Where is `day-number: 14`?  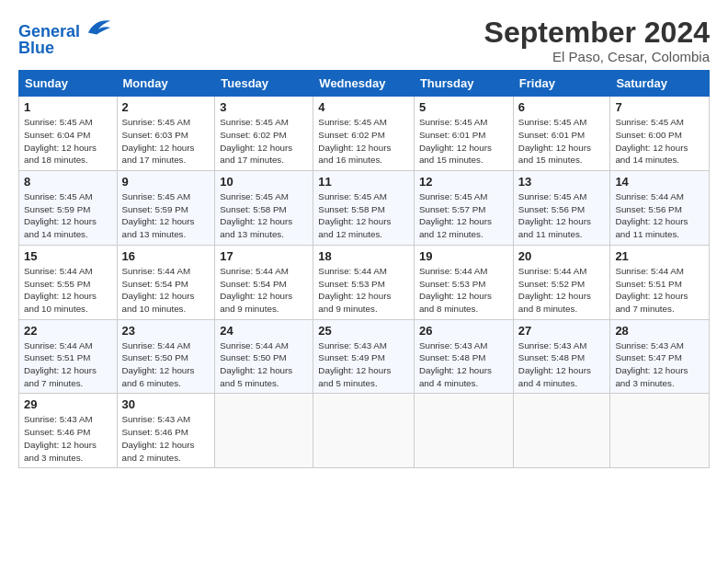
day-number: 14 is located at coordinates (660, 182).